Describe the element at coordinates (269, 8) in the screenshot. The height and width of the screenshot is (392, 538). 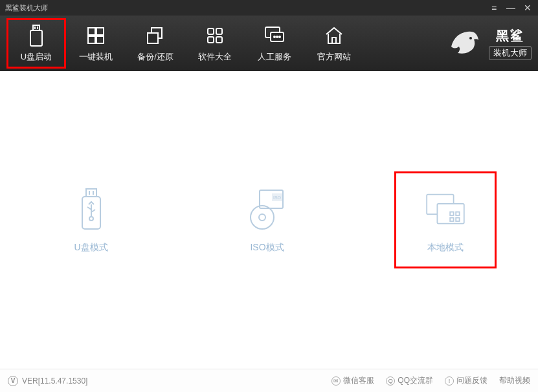
I see `titlebar: 黑鲨装机大师 ≡ — ✕` at that location.